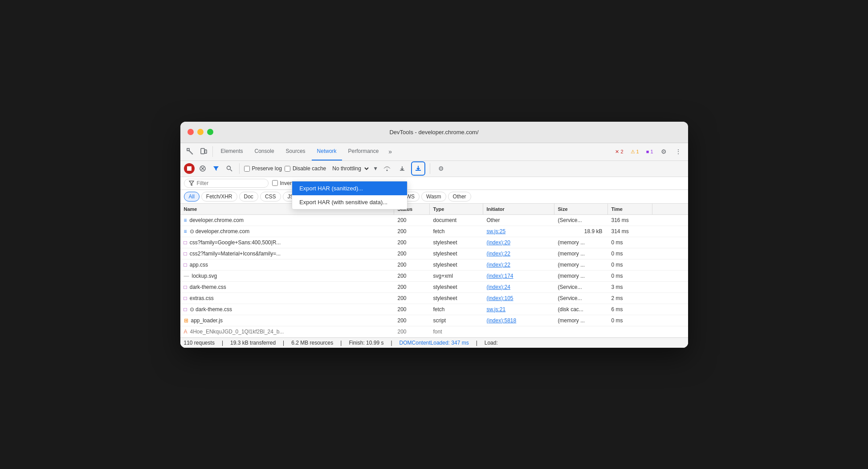 The height and width of the screenshot is (469, 868). What do you see at coordinates (434, 276) in the screenshot?
I see `table-row: — lockup.svg 200 svg+xml (index):174 (me…` at bounding box center [434, 276].